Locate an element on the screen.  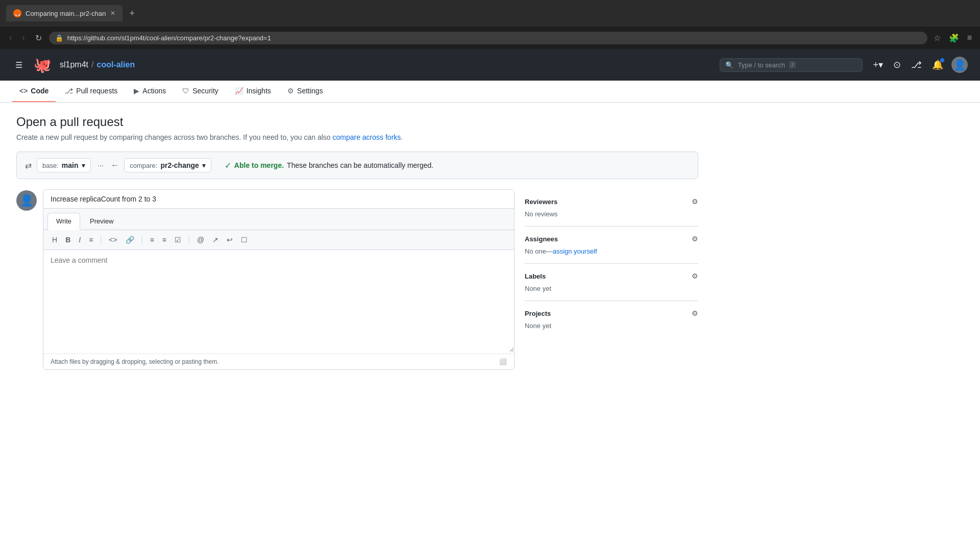
assignees-value: No one—assign yourself is located at coordinates (561, 251).